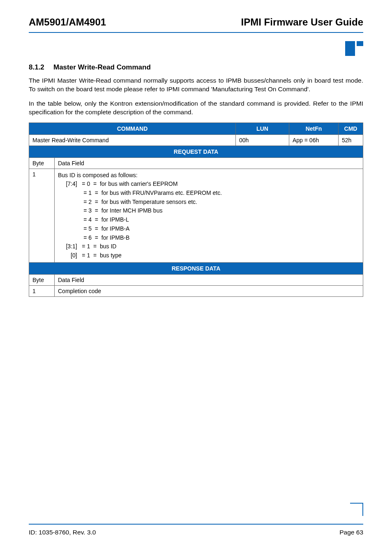 Image resolution: width=392 pixels, height=555 pixels. I want to click on table-row: 1 Completion code, so click(196, 291).